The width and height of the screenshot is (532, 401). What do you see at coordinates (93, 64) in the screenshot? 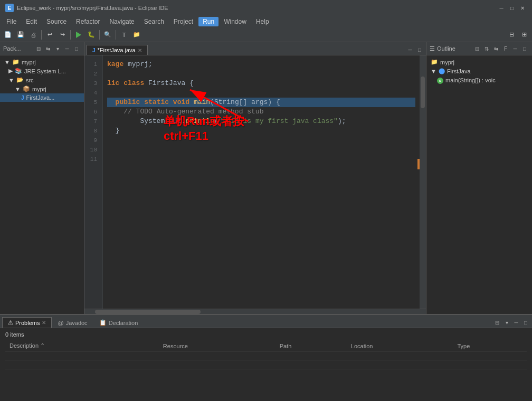
I see `line-num-1: 1` at bounding box center [93, 64].